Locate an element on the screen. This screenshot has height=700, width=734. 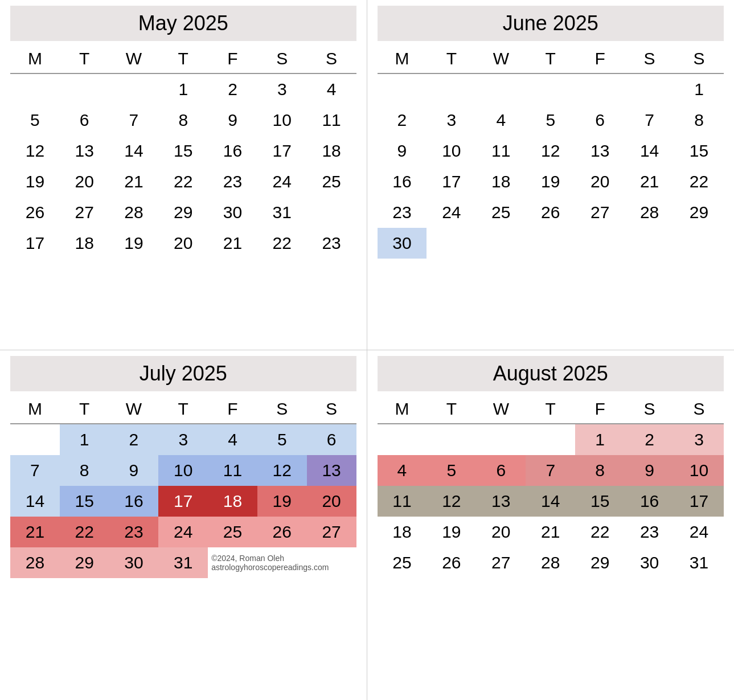
may-day: 28 is located at coordinates (134, 212).